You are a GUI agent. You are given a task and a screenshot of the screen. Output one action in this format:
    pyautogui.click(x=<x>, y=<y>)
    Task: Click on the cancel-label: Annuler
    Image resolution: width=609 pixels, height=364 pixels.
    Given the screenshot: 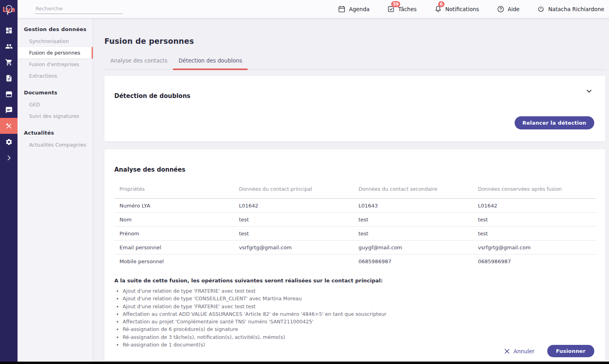 What is the action you would take?
    pyautogui.click(x=524, y=351)
    